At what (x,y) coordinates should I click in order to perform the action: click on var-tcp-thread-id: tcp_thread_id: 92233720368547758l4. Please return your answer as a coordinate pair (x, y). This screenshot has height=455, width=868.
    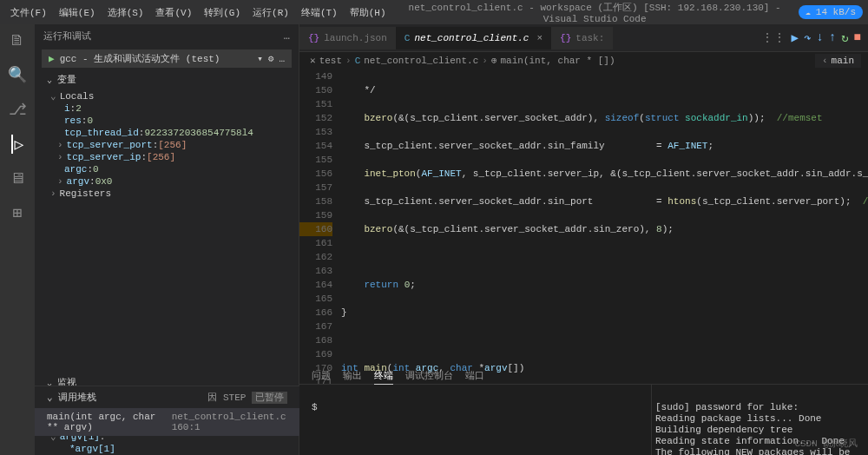
    Looking at the image, I should click on (167, 133).